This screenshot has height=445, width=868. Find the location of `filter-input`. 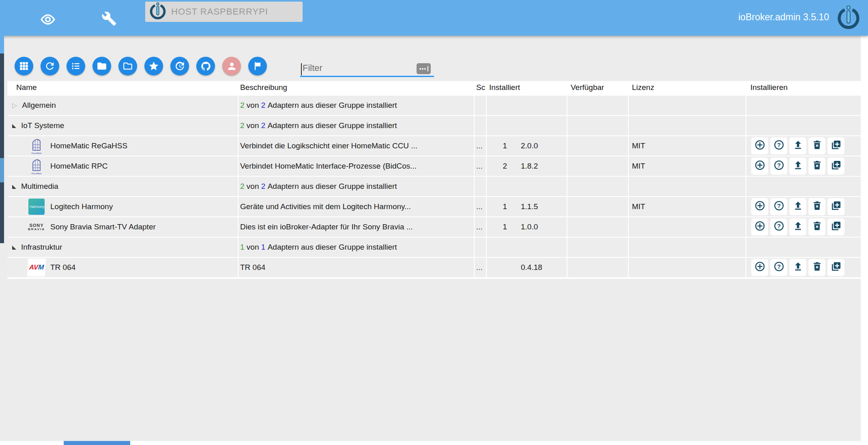

filter-input is located at coordinates (367, 69).